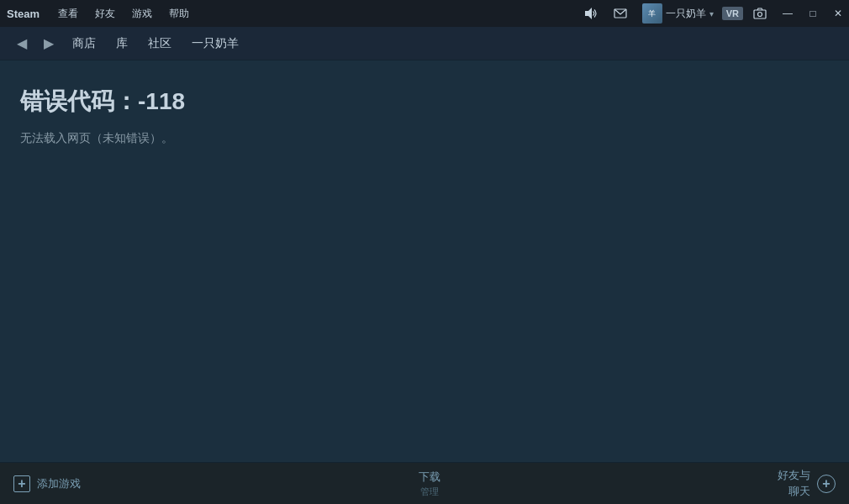  What do you see at coordinates (678, 13) in the screenshot?
I see `user-section: 羊 一只奶羊 ▾` at bounding box center [678, 13].